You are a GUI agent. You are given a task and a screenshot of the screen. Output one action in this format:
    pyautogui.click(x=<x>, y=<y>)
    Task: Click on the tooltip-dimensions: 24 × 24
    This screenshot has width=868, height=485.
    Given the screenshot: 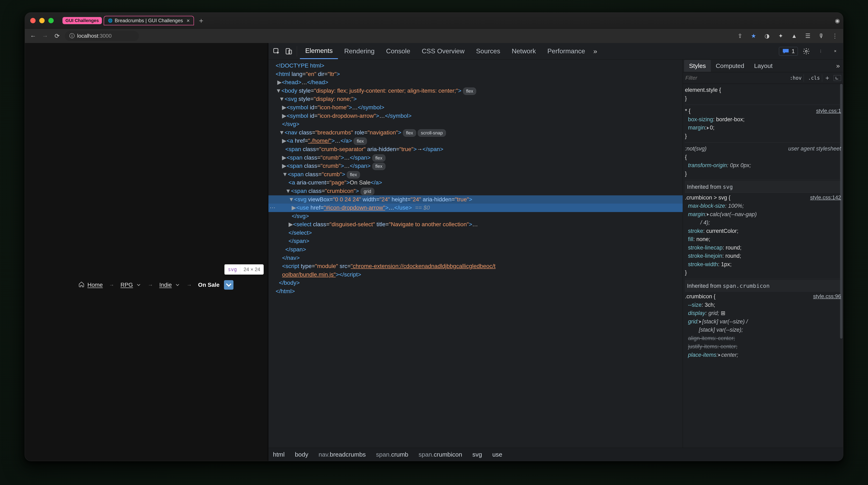 What is the action you would take?
    pyautogui.click(x=252, y=269)
    